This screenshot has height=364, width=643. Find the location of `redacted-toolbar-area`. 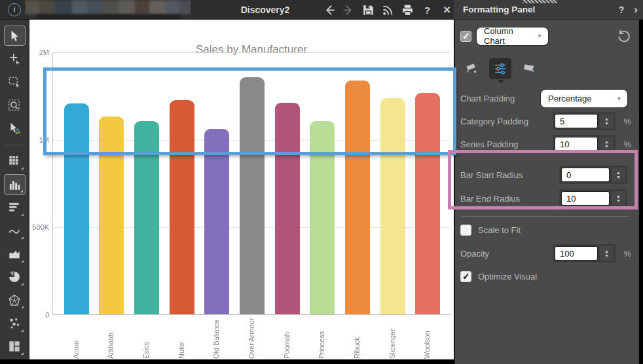

redacted-toolbar-area is located at coordinates (107, 10).